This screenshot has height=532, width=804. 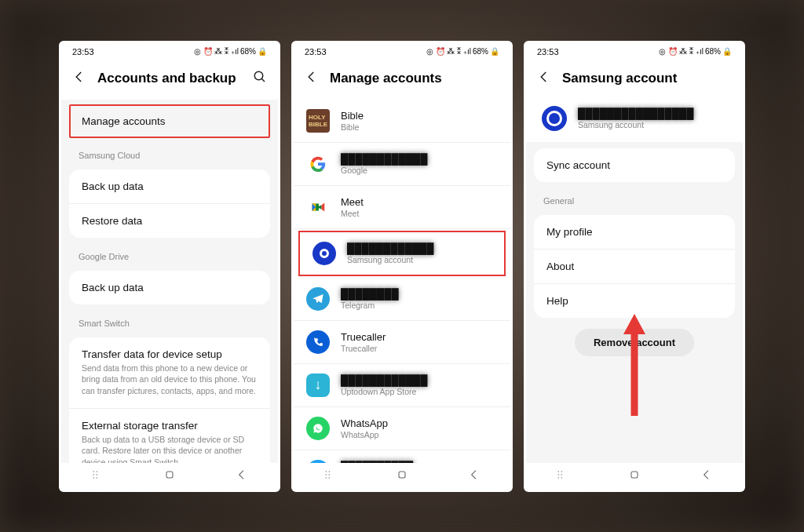 I want to click on telegram-icon, so click(x=318, y=299).